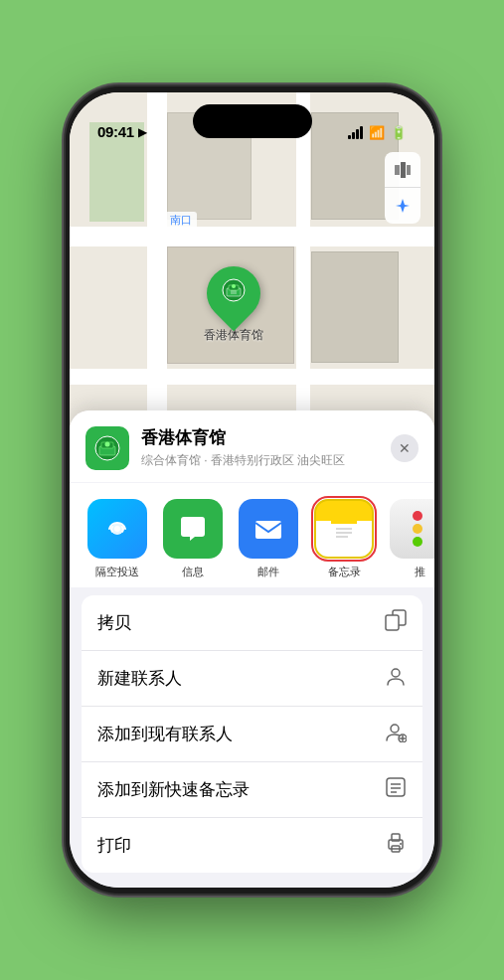 The image size is (504, 980). Describe the element at coordinates (420, 572) in the screenshot. I see `more-label: 推` at that location.